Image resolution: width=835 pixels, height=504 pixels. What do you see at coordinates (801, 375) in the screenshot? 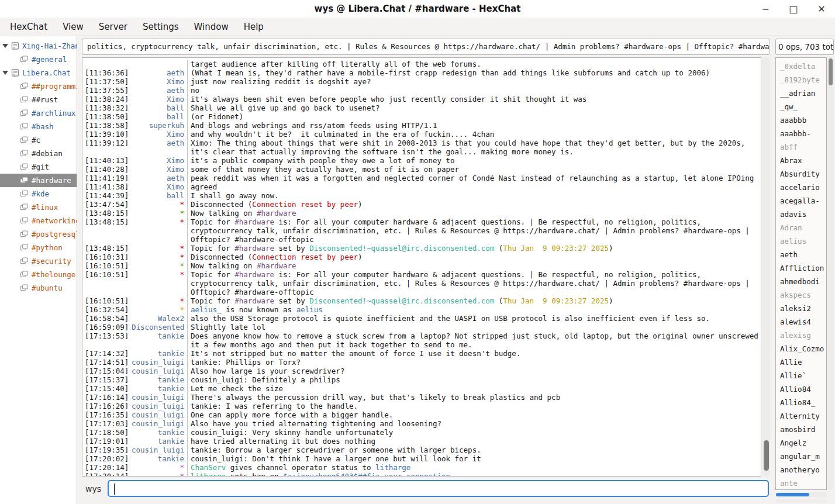
I see `user-list-item: Allie`` at bounding box center [801, 375].